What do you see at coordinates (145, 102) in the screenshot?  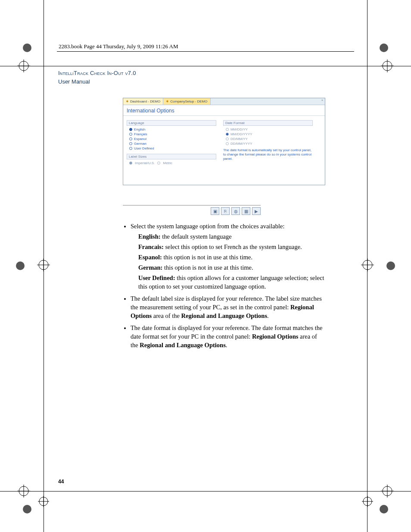 I see `tab-label: Dashboard - DEMO` at bounding box center [145, 102].